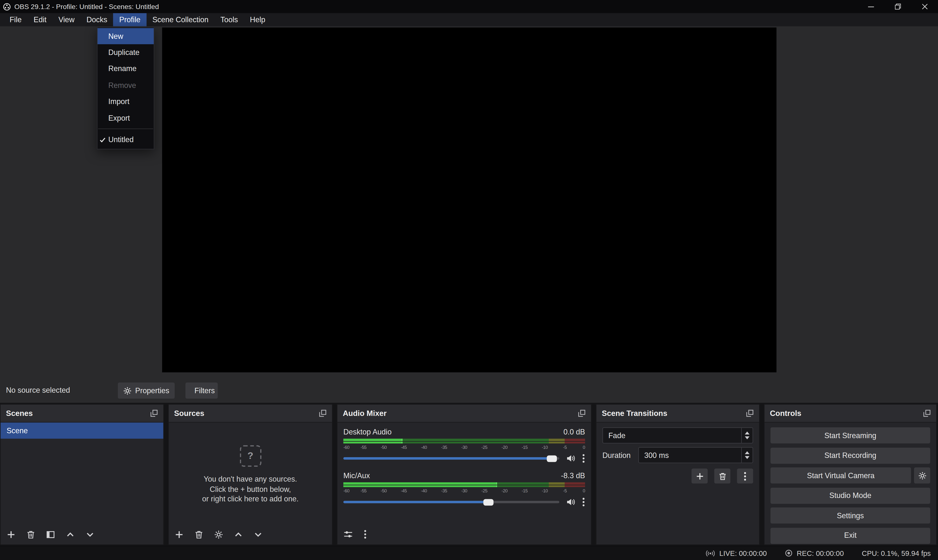  I want to click on menu-item-import: Import, so click(125, 102).